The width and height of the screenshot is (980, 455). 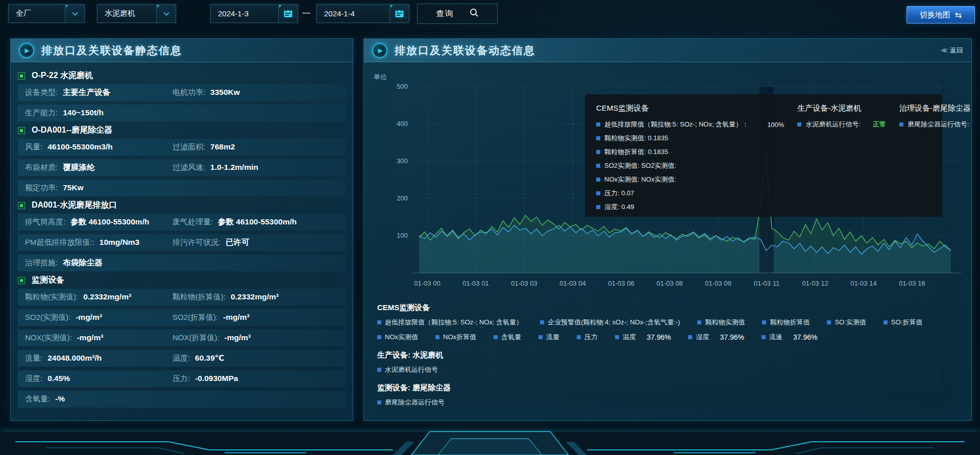 I want to click on switch-map-label: 切换地图, so click(x=935, y=15).